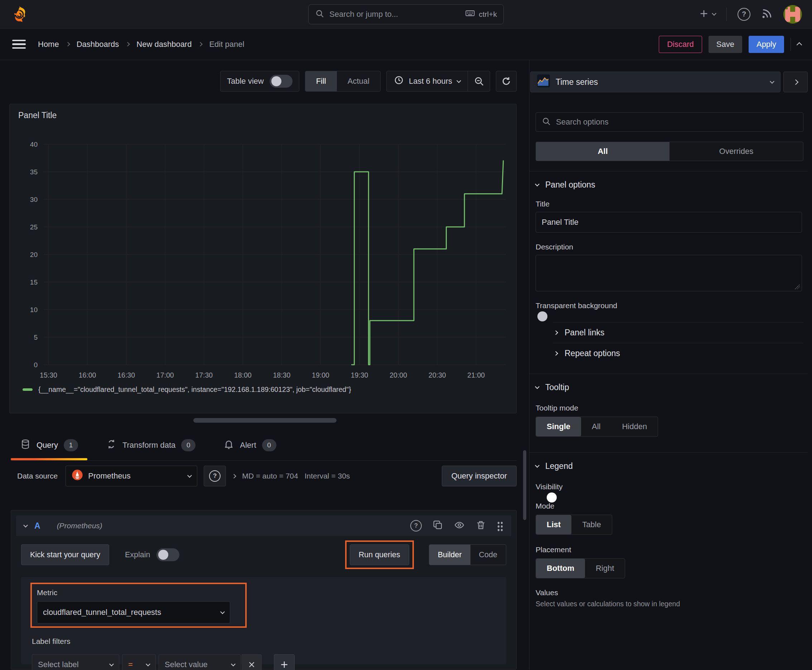 Image resolution: width=812 pixels, height=670 pixels. I want to click on tab-query-count: 1, so click(71, 445).